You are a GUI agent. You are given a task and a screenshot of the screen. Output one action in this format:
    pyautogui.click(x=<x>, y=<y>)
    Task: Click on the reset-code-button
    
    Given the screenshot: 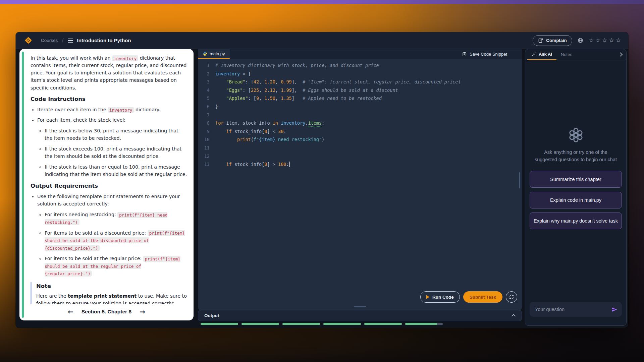 What is the action you would take?
    pyautogui.click(x=512, y=297)
    